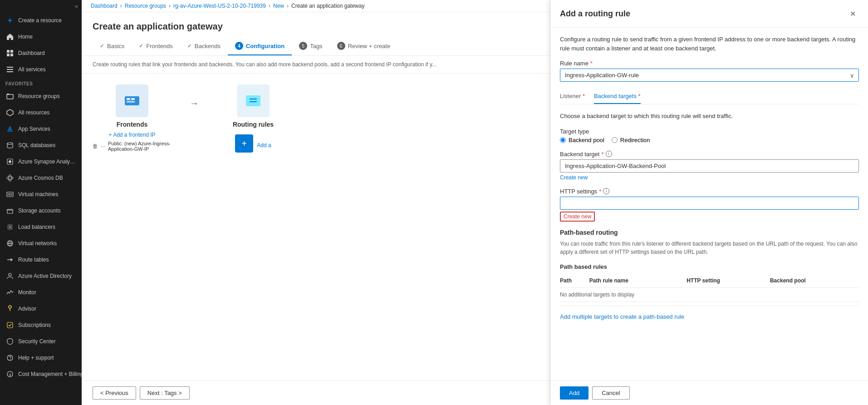  I want to click on sidebar-item-all-resources: All resources, so click(41, 113).